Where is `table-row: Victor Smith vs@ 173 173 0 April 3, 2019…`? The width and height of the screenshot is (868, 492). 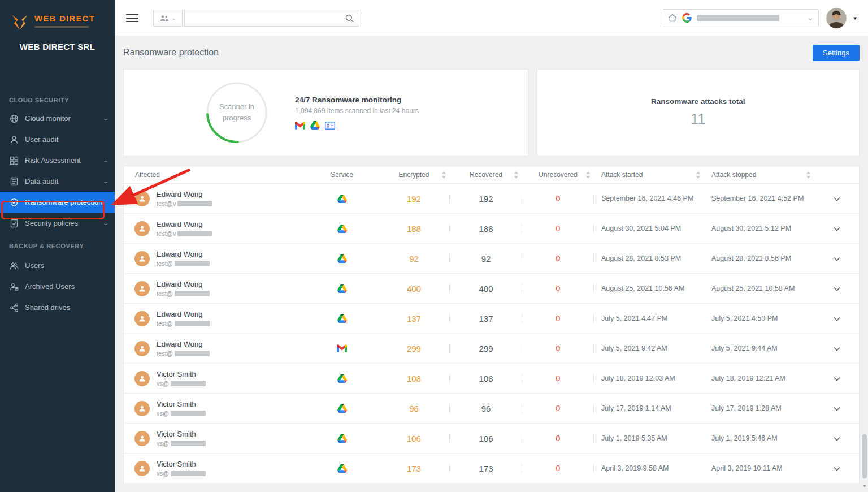
table-row: Victor Smith vs@ 173 173 0 April 3, 2019… is located at coordinates (492, 468).